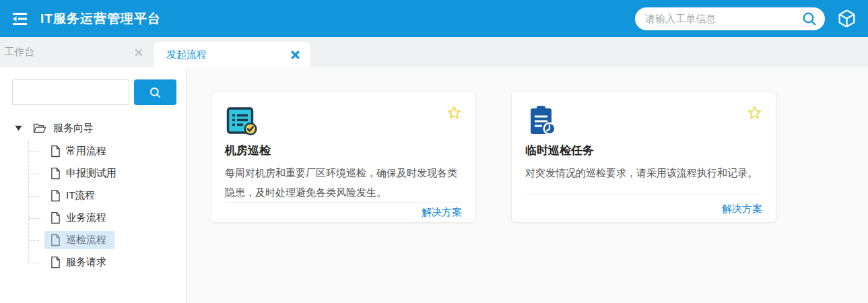  I want to click on tree-row: IT流程, so click(93, 195).